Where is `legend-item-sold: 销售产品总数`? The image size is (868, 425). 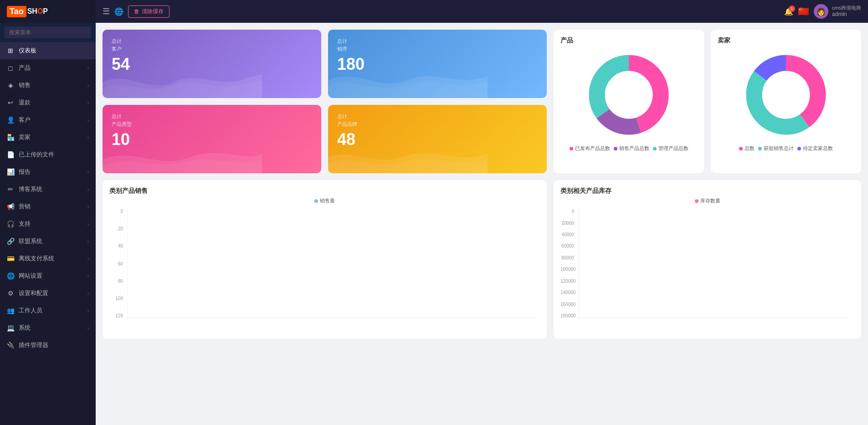 legend-item-sold: 销售产品总数 is located at coordinates (632, 149).